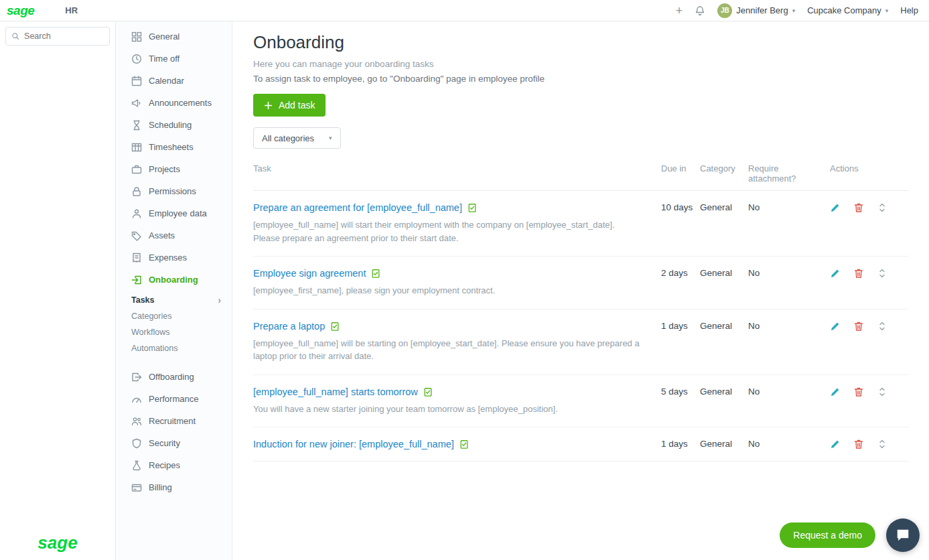 This screenshot has height=560, width=929. I want to click on user-menu: JB Jennifer Berg ▾, so click(756, 11).